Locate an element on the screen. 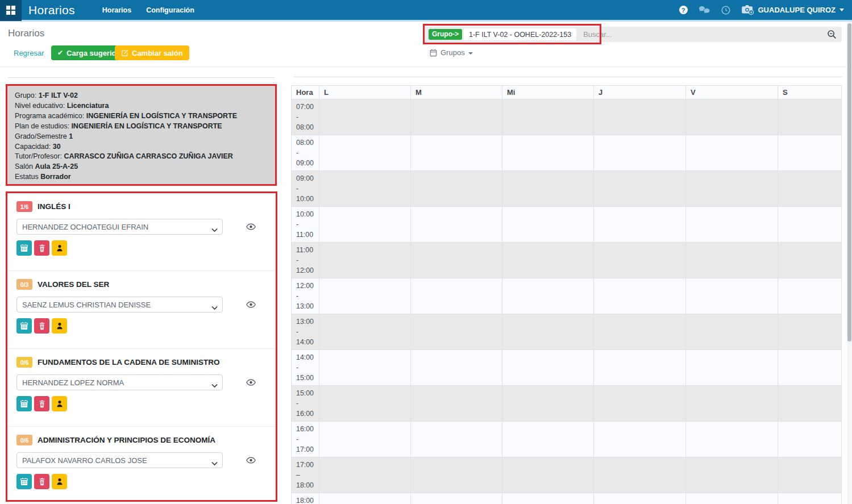  search-icon is located at coordinates (832, 34).